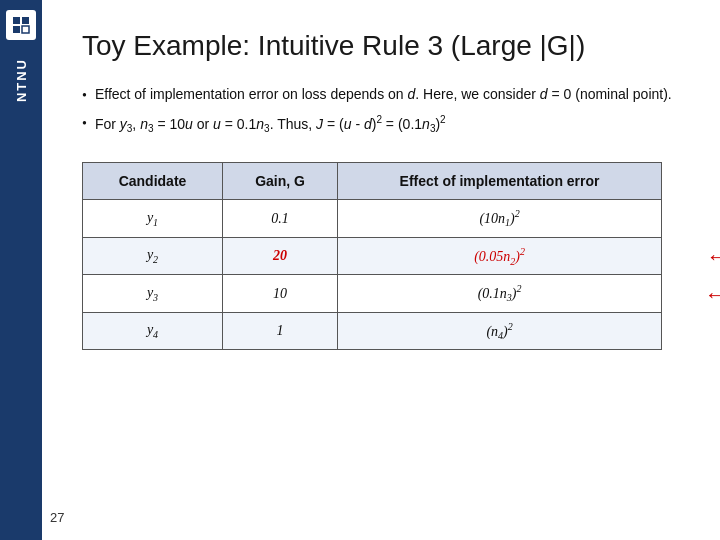  Describe the element at coordinates (280, 294) in the screenshot. I see `gain-y3: 10` at that location.